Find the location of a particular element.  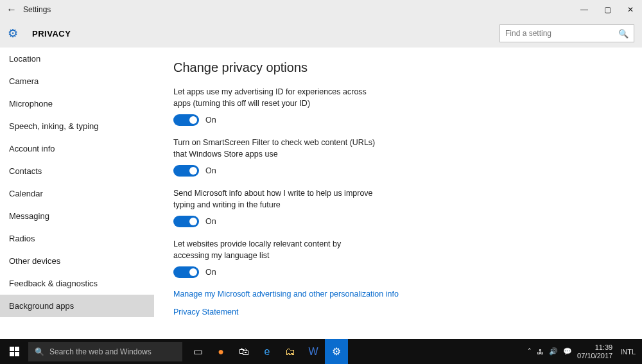

sidebar-item-account-info: Account info is located at coordinates (77, 149).